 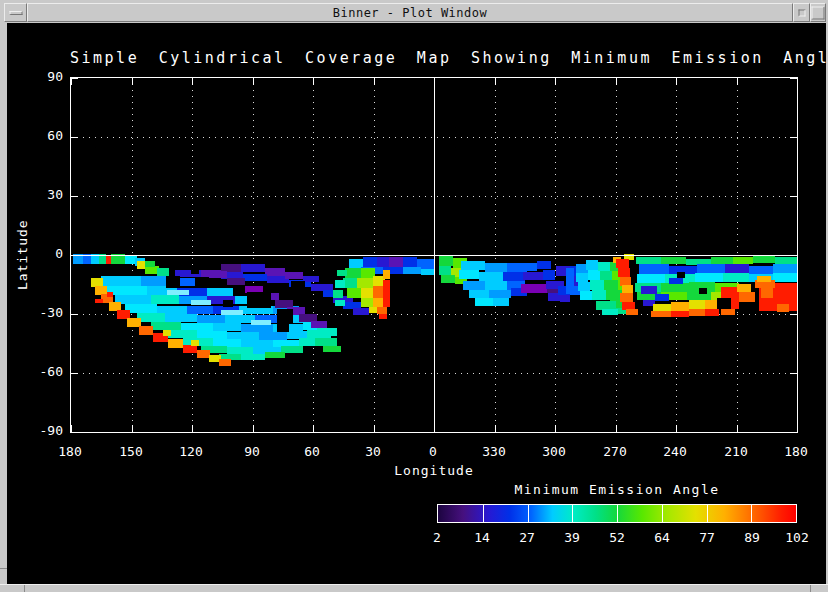 What do you see at coordinates (414, 588) in the screenshot?
I see `window-border-bottom` at bounding box center [414, 588].